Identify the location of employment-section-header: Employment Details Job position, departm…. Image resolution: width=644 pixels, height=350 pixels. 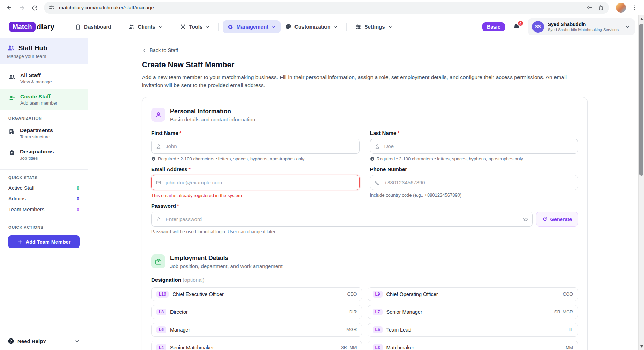
(365, 262).